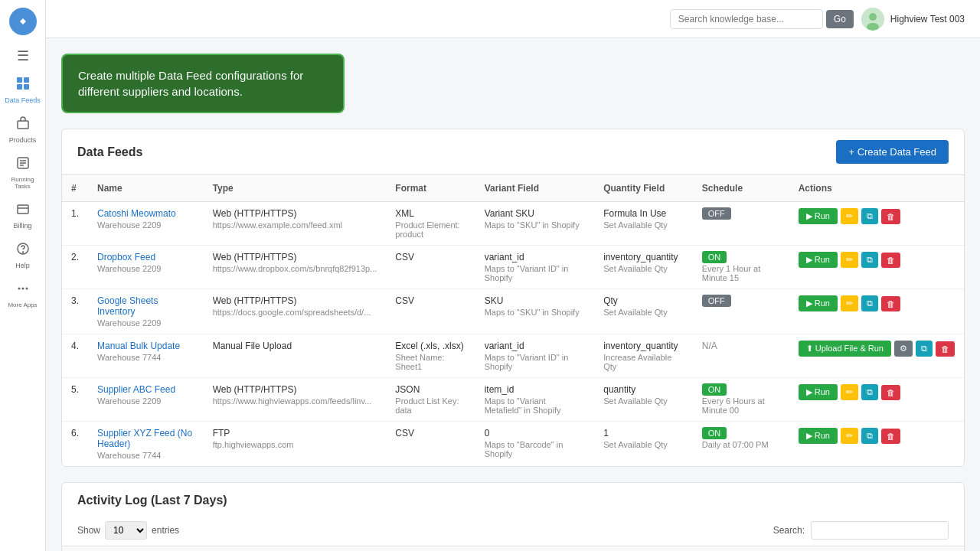  I want to click on format-sub: Product Element: product, so click(430, 230).